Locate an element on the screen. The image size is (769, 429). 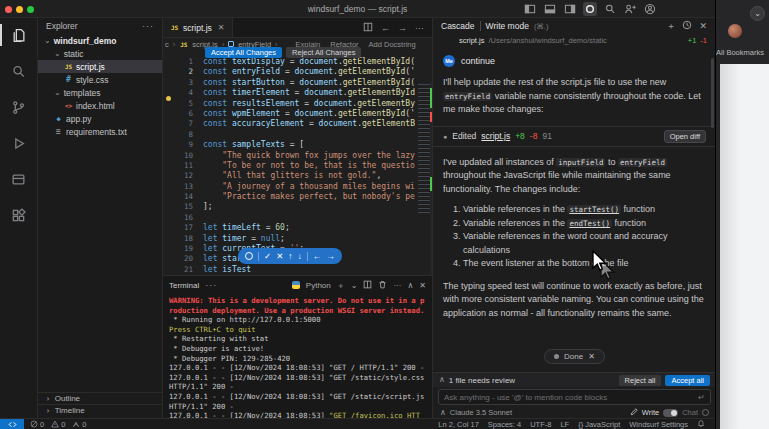
edited-file-link: script.js is located at coordinates (496, 136).